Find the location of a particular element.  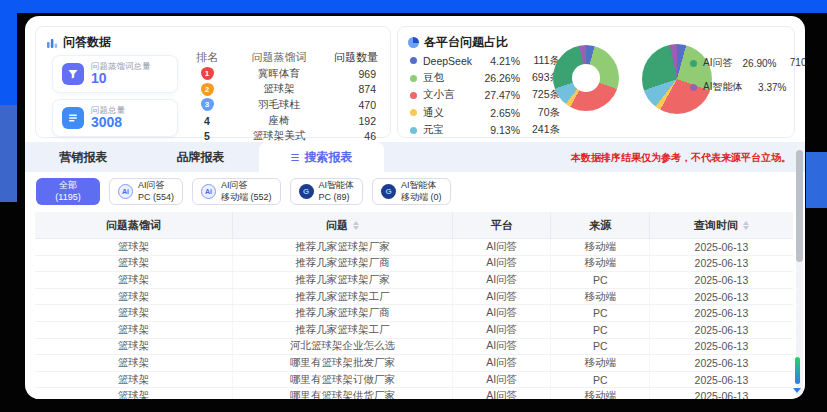

sort-down-icon is located at coordinates (746, 228).